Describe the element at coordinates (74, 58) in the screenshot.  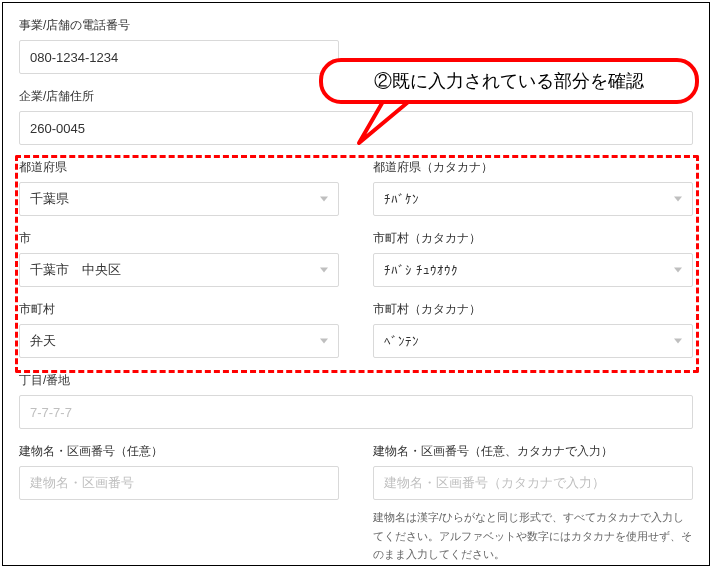
I see `phone-value: 080-1234-1234` at that location.